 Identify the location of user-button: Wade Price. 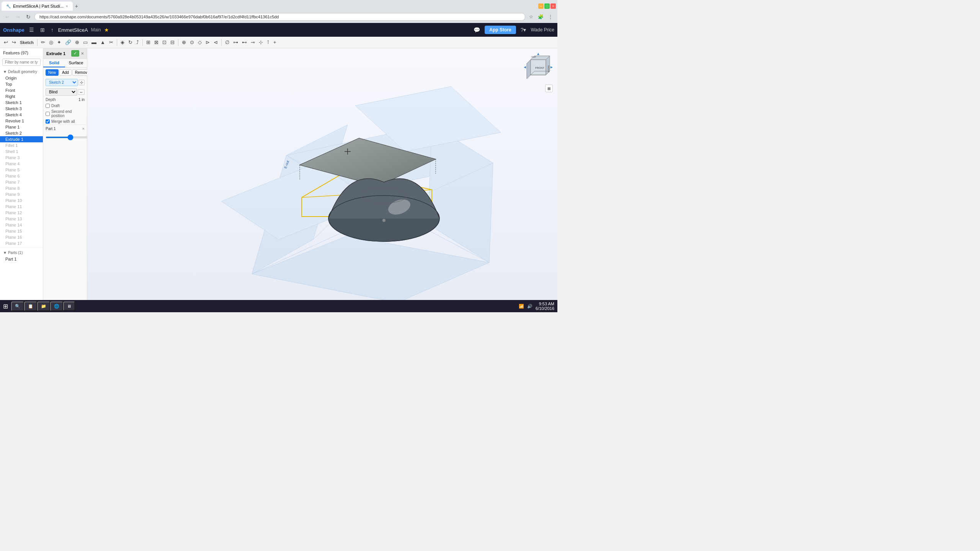
(542, 30).